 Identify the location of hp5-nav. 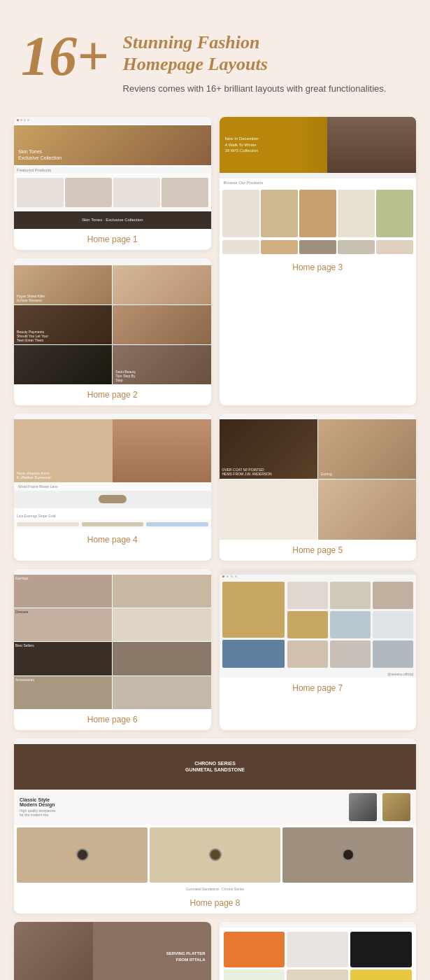
(318, 416).